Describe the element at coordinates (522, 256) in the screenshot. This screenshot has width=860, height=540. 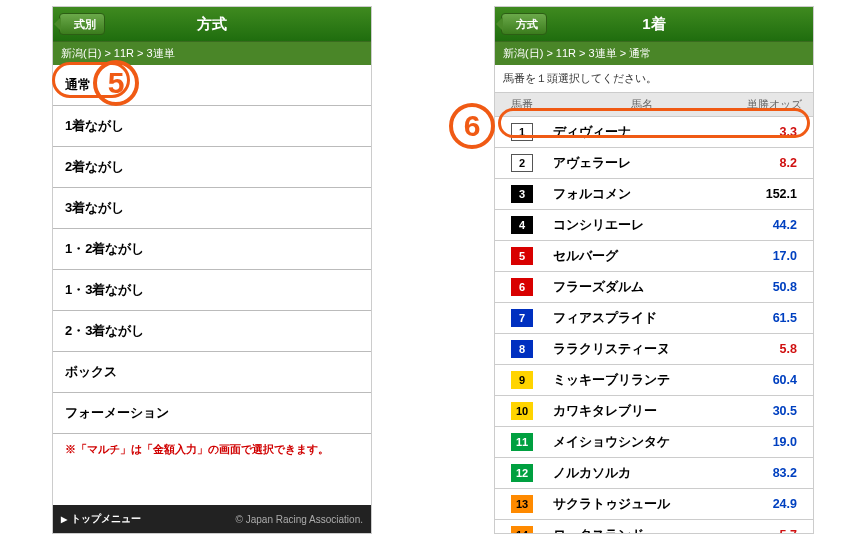
I see `horse-number-box: 5` at that location.